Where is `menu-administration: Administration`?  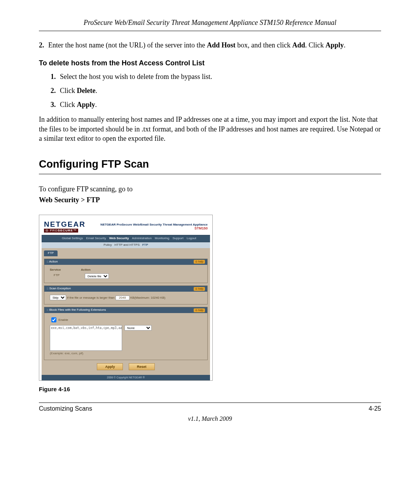 menu-administration: Administration is located at coordinates (142, 238).